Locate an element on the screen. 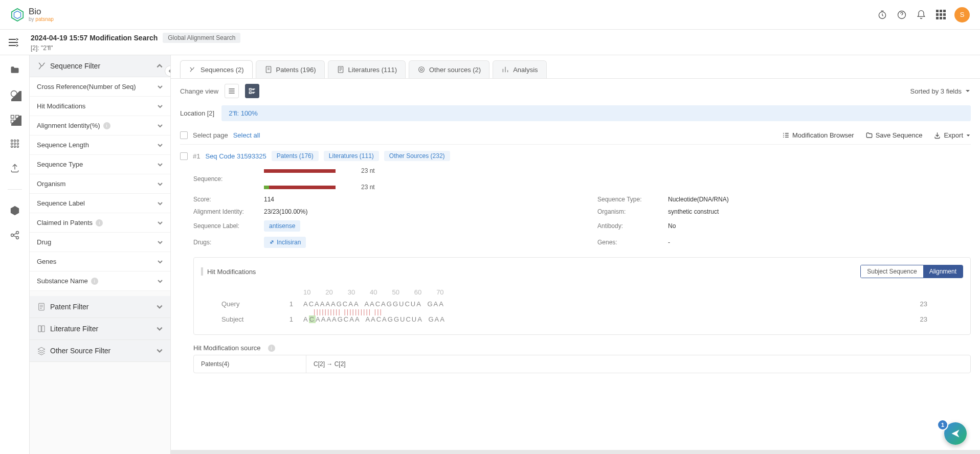  share-icon is located at coordinates (15, 235).